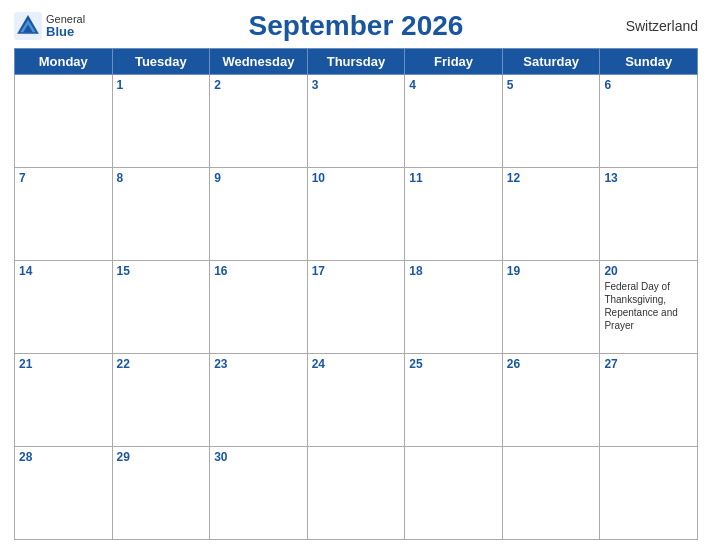  I want to click on table-row: 18, so click(454, 308).